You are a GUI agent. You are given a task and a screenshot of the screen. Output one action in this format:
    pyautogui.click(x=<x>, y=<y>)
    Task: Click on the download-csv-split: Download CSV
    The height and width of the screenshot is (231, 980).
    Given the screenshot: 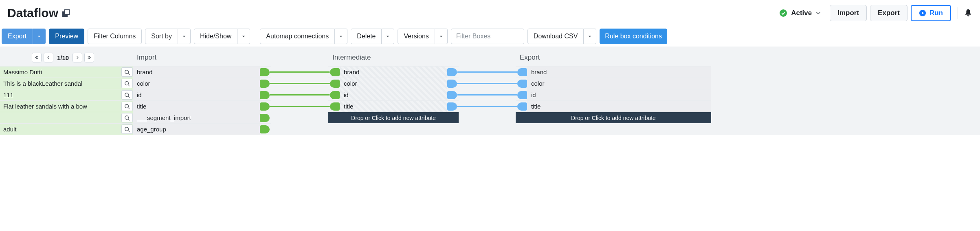 What is the action you would take?
    pyautogui.click(x=562, y=36)
    